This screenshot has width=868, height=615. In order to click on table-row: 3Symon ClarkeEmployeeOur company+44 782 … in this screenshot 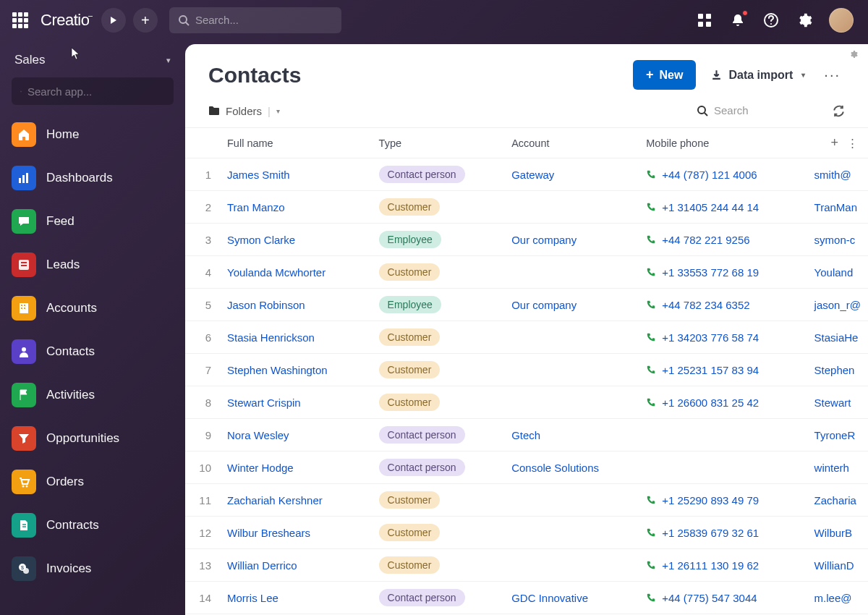, I will do `click(527, 240)`.